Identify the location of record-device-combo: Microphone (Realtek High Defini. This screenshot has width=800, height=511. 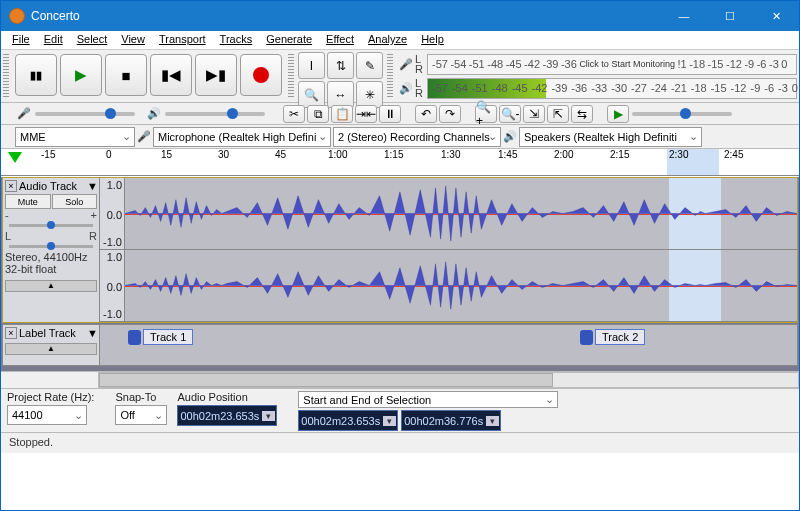
(242, 137).